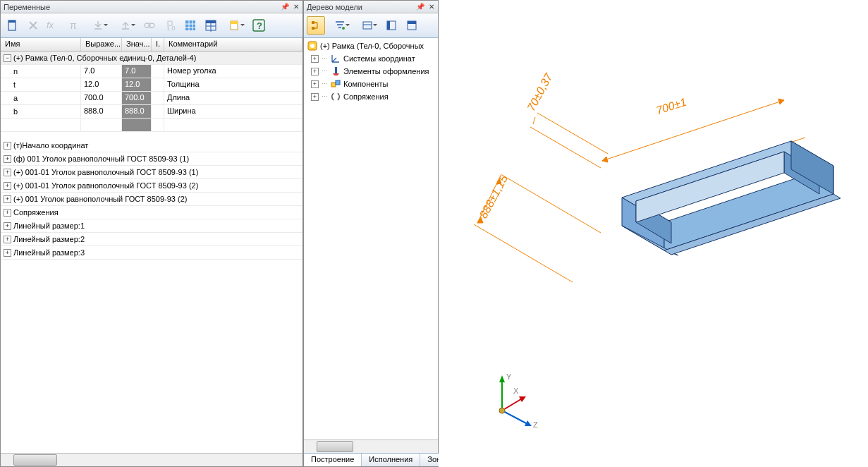  What do you see at coordinates (371, 238) in the screenshot?
I see `model-tree: (+) Рамка (Тел-0, Сборочных +⋯ Системы к…` at bounding box center [371, 238].